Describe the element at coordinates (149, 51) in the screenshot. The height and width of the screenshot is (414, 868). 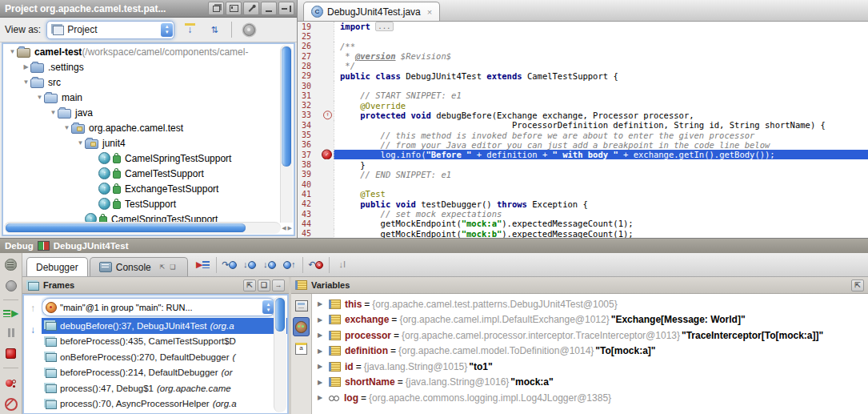
I see `tree-item: ▼camel-test (/workspace/camel/components…` at that location.